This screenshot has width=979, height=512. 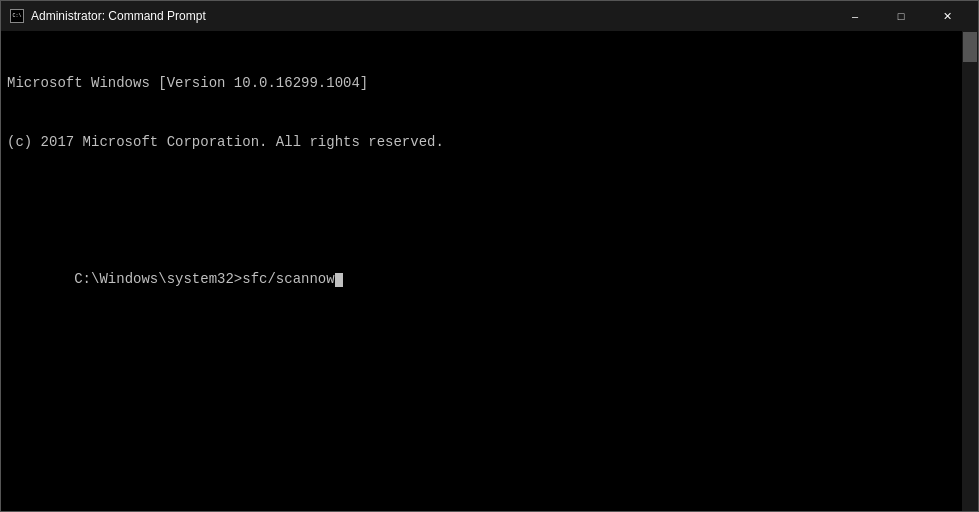 I want to click on cursor-block, so click(x=339, y=280).